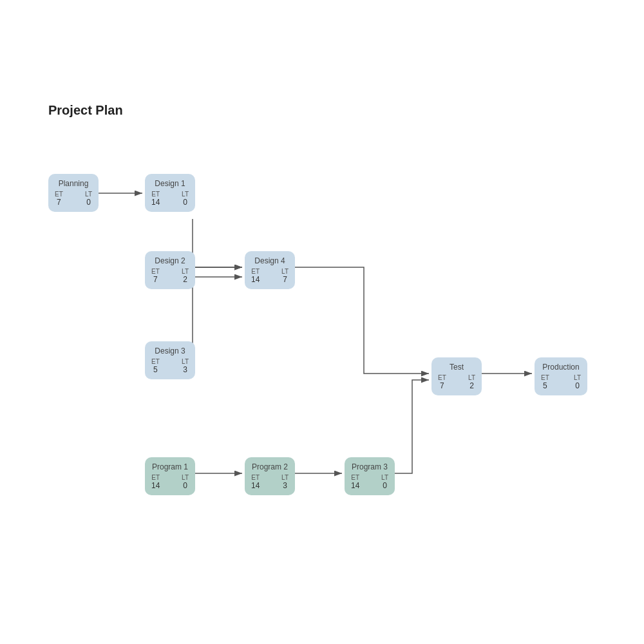 The width and height of the screenshot is (644, 644). I want to click on node-planning-title: Planning, so click(73, 184).